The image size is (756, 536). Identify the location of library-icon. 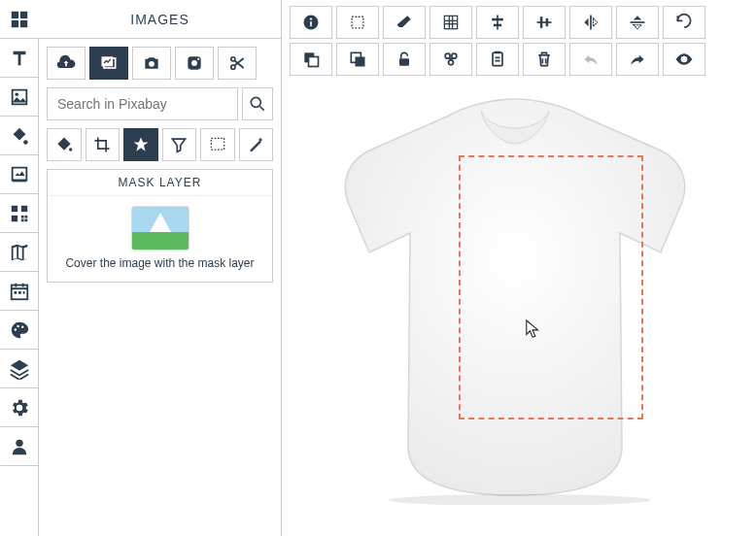
(109, 63).